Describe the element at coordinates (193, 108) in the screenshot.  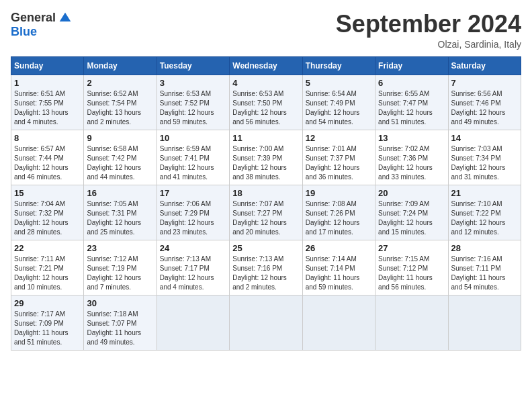
I see `day-info: Sunrise: 6:53 AMSunset: 7:52 PMDaylight:…` at that location.